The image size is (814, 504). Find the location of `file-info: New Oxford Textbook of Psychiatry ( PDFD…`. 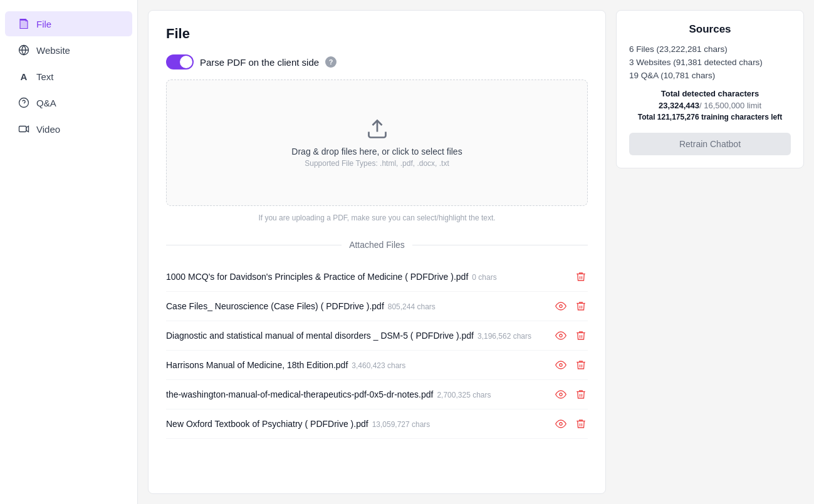

file-info: New Oxford Textbook of Psychiatry ( PDFD… is located at coordinates (356, 424).